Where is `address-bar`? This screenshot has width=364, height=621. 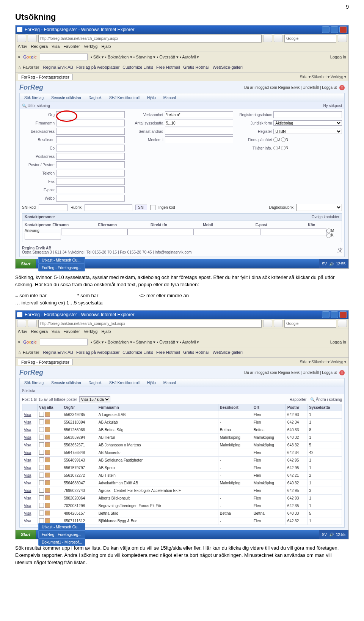 address-bar is located at coordinates (150, 323).